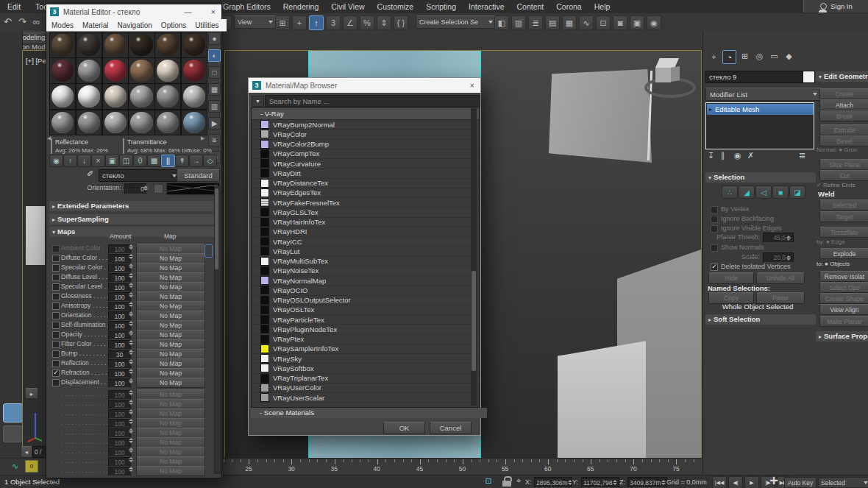 This screenshot has height=488, width=868. Describe the element at coordinates (365, 114) in the screenshot. I see `group-header-vray: - V-Ray` at that location.